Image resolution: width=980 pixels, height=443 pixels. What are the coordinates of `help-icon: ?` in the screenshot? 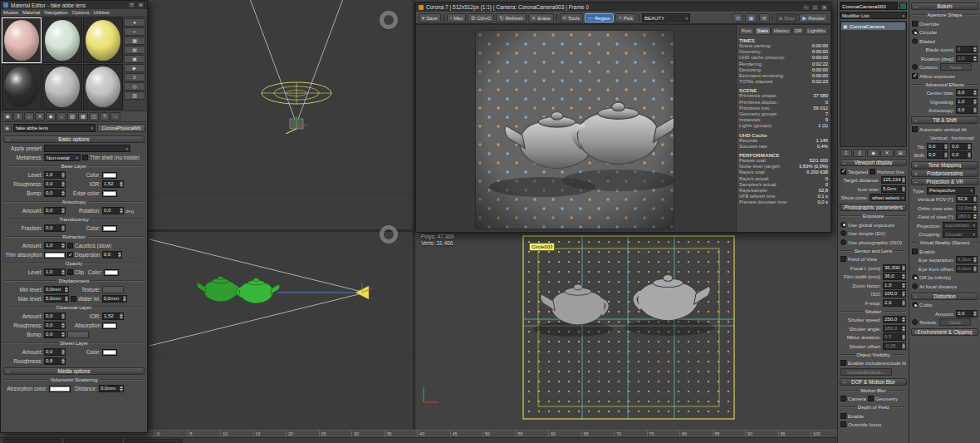 It's located at (131, 5).